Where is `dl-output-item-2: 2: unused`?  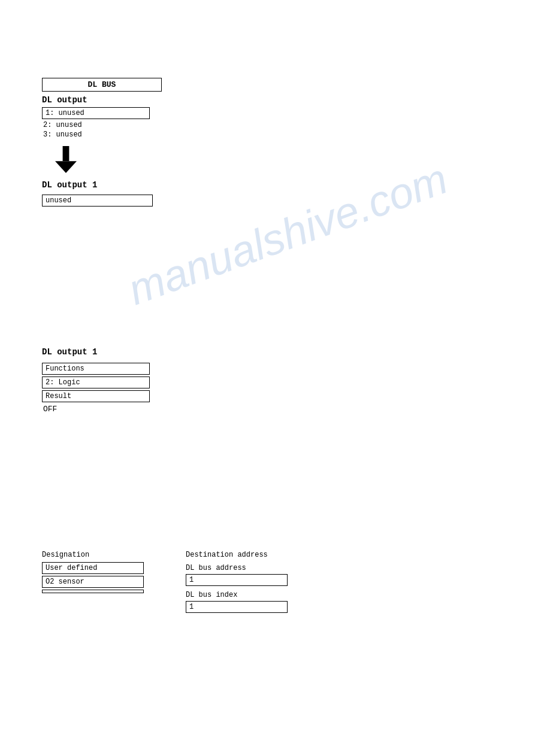 dl-output-item-2: 2: unused is located at coordinates (102, 125).